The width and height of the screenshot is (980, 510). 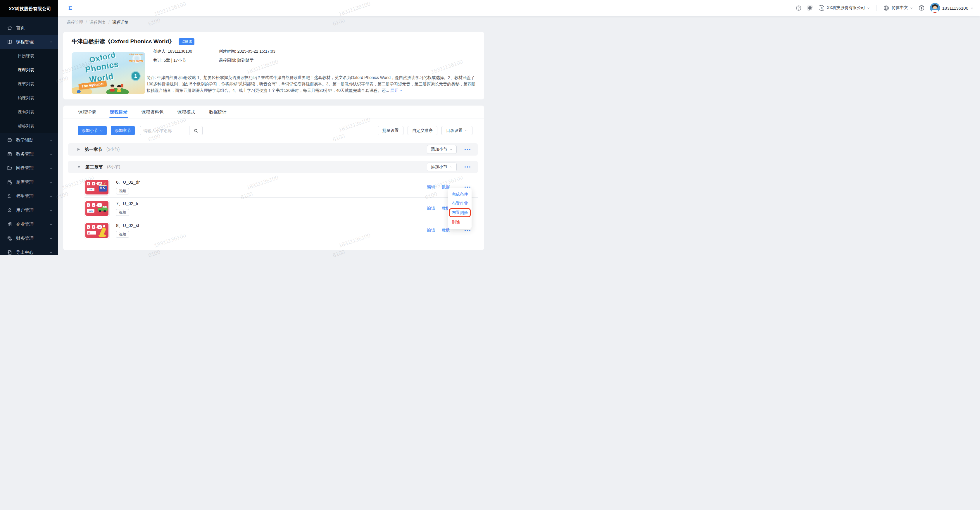 What do you see at coordinates (10, 28) in the screenshot?
I see `home-icon` at bounding box center [10, 28].